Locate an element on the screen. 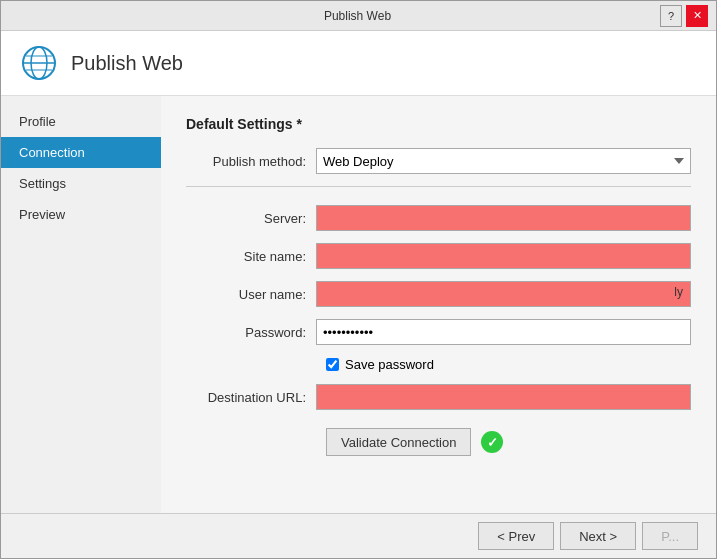  section-title: Default Settings * is located at coordinates (438, 124).